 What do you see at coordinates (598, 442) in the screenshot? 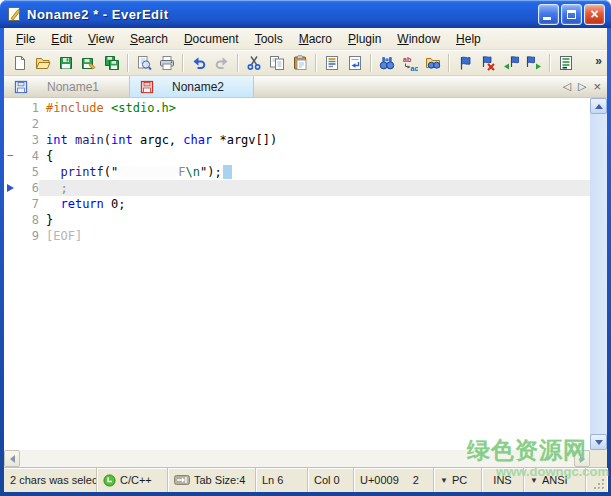
I see `scroll-down-button` at bounding box center [598, 442].